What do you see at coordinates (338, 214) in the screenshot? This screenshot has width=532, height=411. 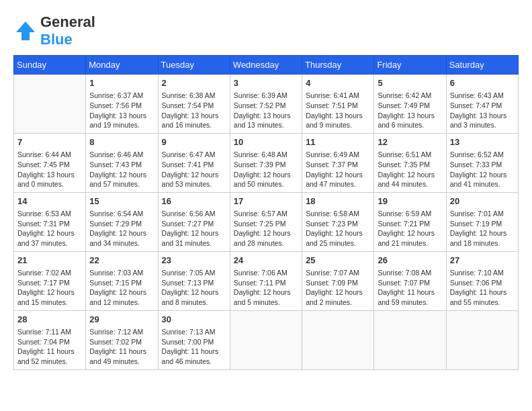 I see `day-info: Sunrise: 6:58 AM` at bounding box center [338, 214].